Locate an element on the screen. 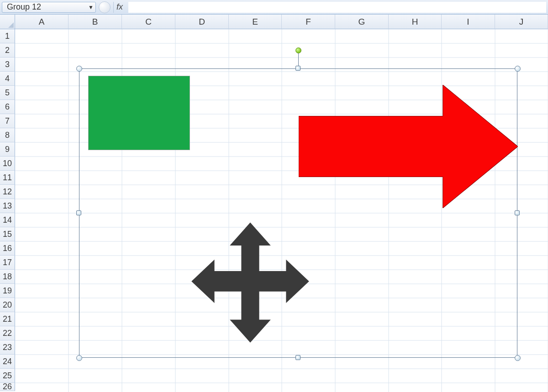  row-header-24: 24 is located at coordinates (7, 361).